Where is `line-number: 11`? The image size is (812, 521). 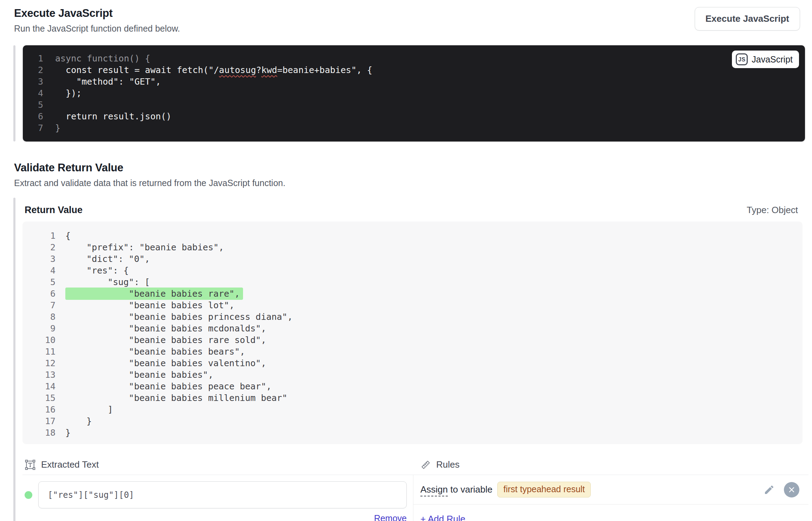 line-number: 11 is located at coordinates (39, 352).